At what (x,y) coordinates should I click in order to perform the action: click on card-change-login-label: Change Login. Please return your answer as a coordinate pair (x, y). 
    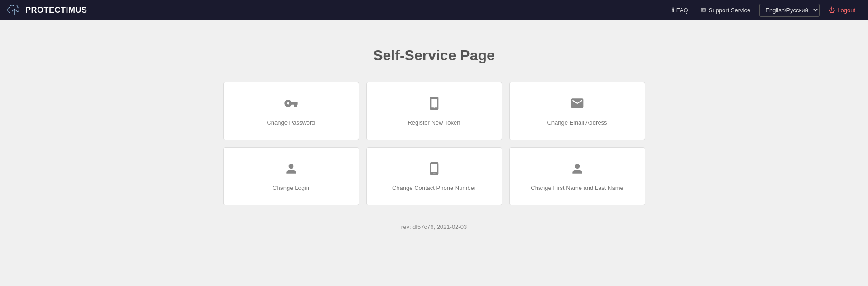
    Looking at the image, I should click on (291, 188).